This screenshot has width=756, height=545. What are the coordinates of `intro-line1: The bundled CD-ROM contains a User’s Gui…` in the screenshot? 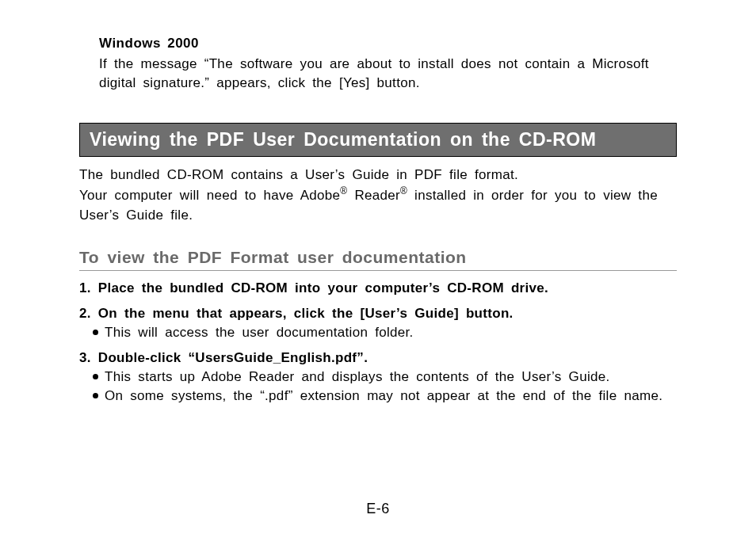 It's located at (299, 174).